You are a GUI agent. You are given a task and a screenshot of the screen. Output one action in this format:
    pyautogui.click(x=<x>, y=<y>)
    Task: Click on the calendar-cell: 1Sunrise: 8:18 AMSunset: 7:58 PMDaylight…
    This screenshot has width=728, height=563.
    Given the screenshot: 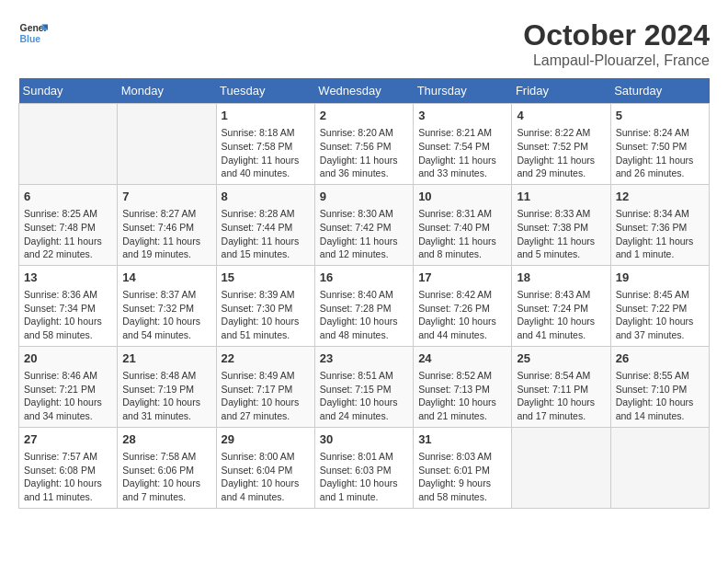 What is the action you would take?
    pyautogui.click(x=265, y=144)
    